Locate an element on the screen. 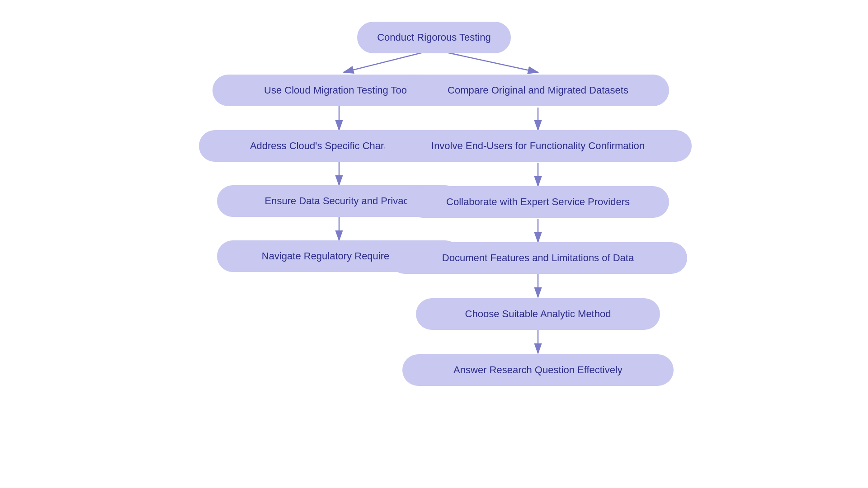 The width and height of the screenshot is (868, 488). node-right1: Compare Original and Migrated Datasets is located at coordinates (538, 90).